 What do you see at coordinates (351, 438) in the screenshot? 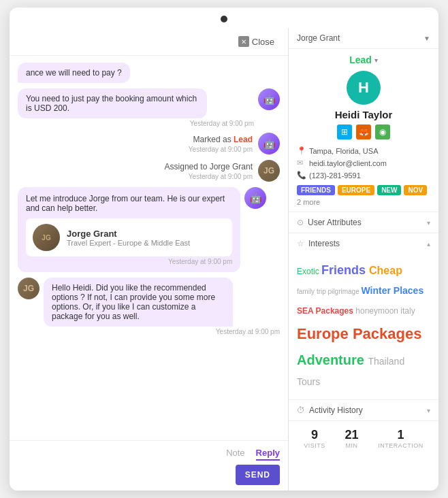
I see `stat-min: 21 MIN` at bounding box center [351, 438].